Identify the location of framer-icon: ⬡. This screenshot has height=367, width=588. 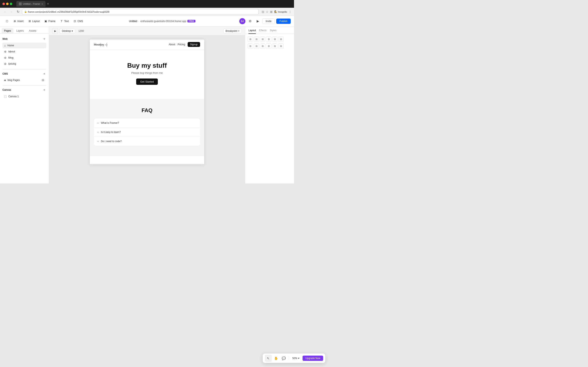
(7, 21).